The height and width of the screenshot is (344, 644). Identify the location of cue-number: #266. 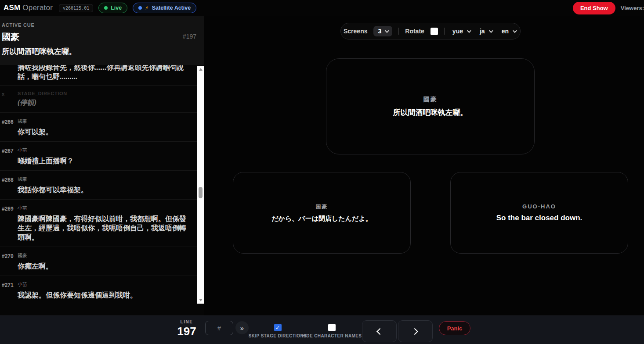
(10, 127).